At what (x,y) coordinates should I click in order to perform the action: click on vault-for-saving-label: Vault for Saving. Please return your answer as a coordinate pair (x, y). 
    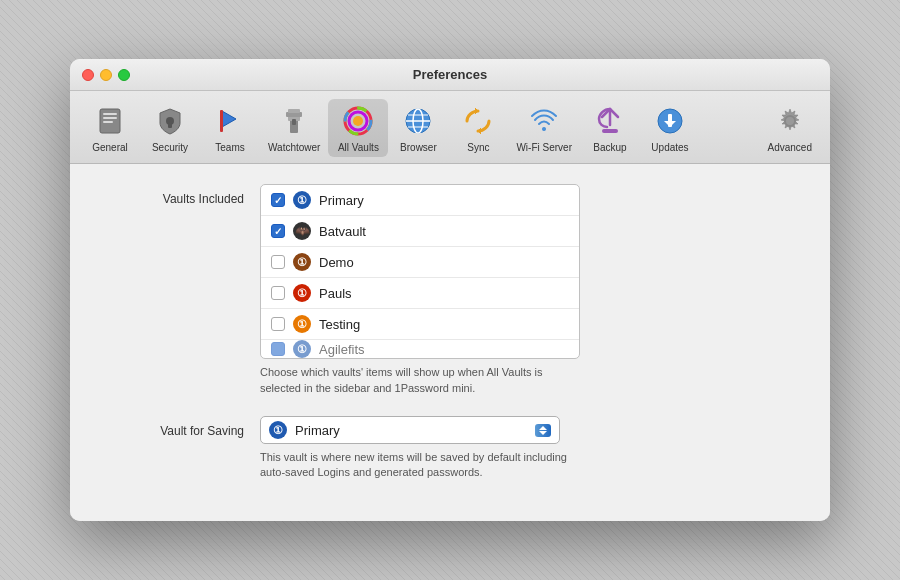
    Looking at the image, I should click on (180, 427).